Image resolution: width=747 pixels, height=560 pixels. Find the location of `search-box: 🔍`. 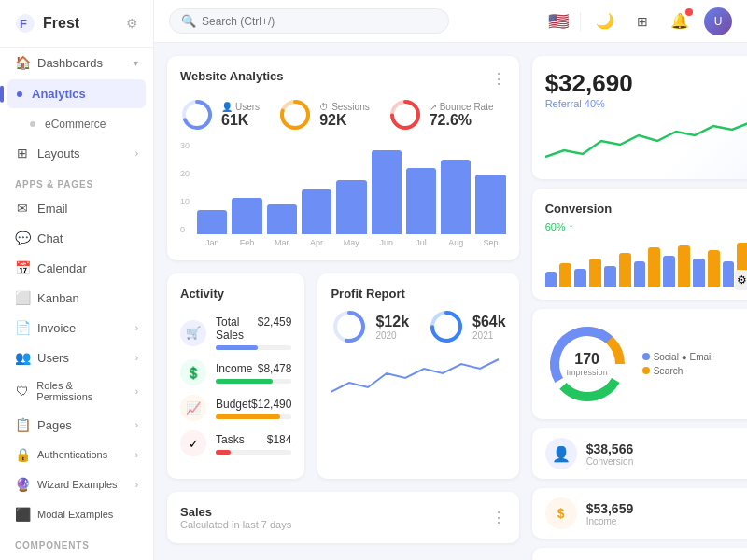

search-box: 🔍 is located at coordinates (309, 21).